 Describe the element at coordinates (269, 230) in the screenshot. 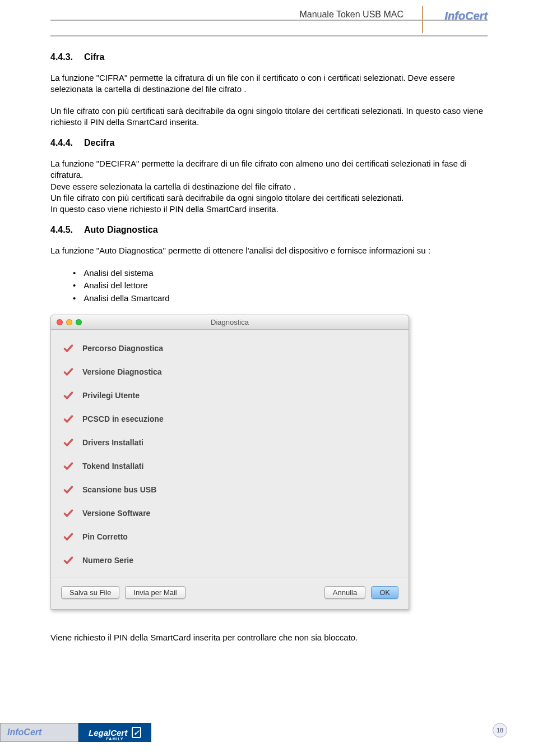

I see `heading-445: 4.4.5.Auto Diagnostica` at that location.